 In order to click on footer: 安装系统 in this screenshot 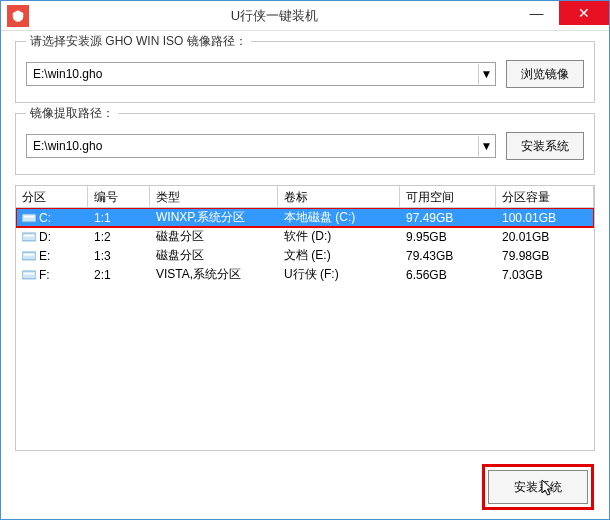, I will do `click(305, 484)`.